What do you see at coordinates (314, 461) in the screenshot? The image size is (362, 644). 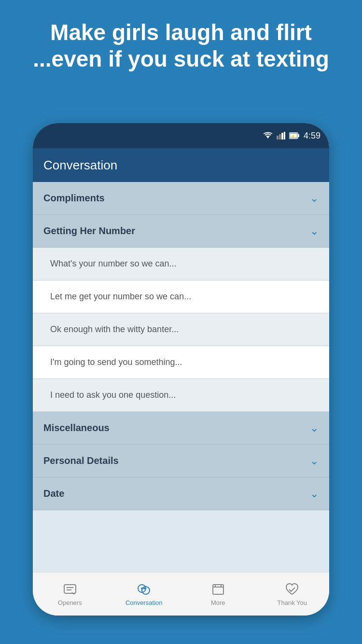 I see `chevron-personal-details-icon: ⌄` at bounding box center [314, 461].